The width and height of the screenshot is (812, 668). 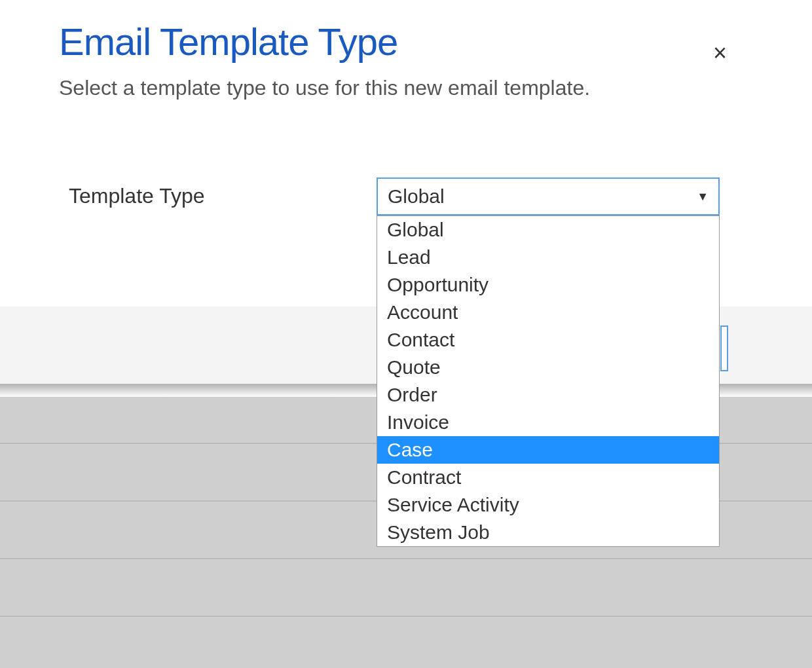 What do you see at coordinates (548, 312) in the screenshot?
I see `dropdown-option: Account` at bounding box center [548, 312].